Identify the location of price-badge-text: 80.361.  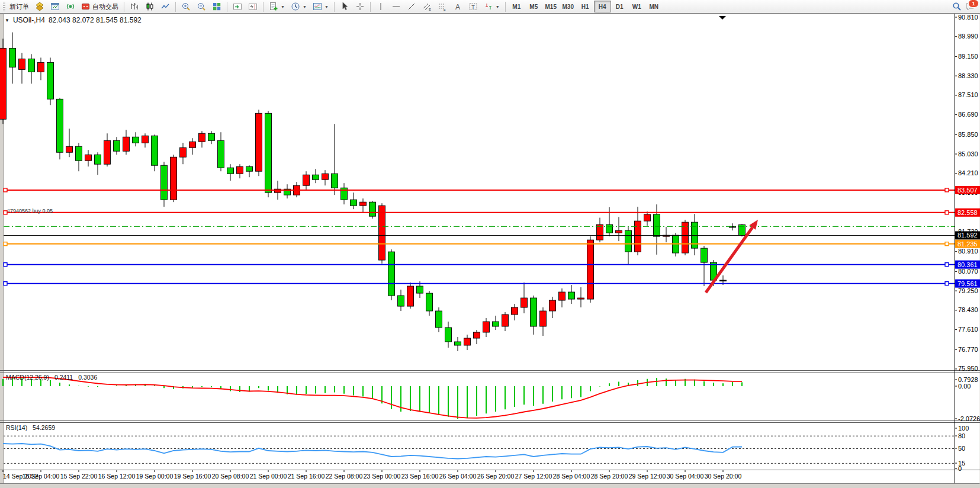
(968, 265).